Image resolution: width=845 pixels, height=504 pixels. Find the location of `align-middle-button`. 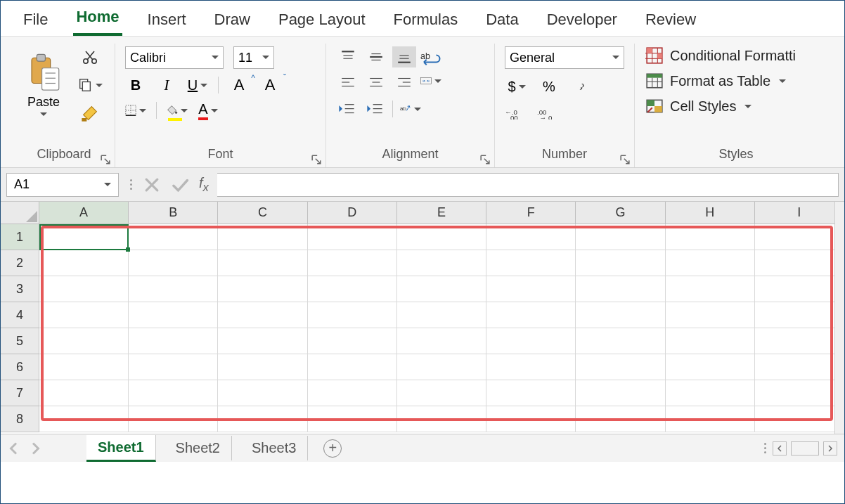

align-middle-button is located at coordinates (376, 57).